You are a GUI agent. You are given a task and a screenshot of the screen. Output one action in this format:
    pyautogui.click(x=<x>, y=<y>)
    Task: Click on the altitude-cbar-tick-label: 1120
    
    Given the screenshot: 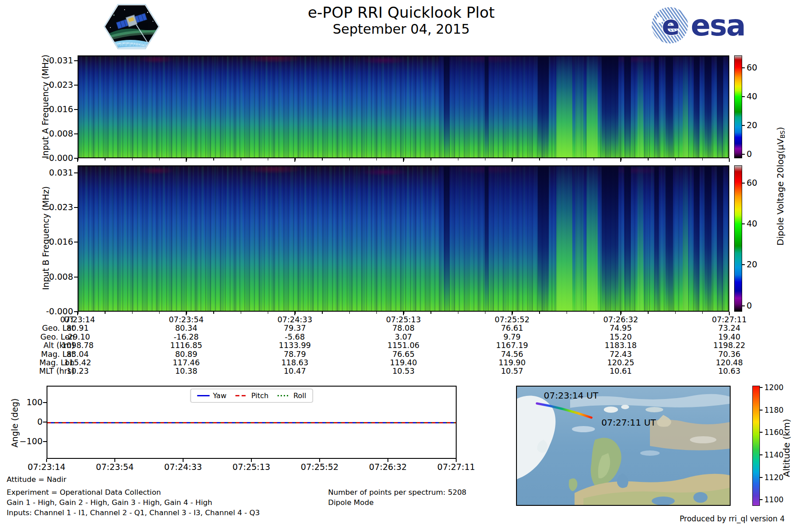 What is the action you would take?
    pyautogui.click(x=775, y=477)
    